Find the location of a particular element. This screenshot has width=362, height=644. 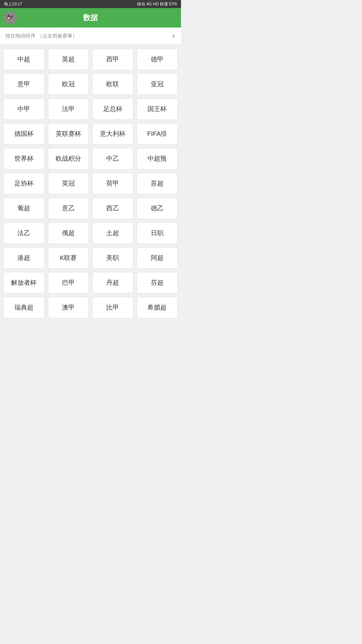

league-item: 解放者杯 is located at coordinates (24, 283).